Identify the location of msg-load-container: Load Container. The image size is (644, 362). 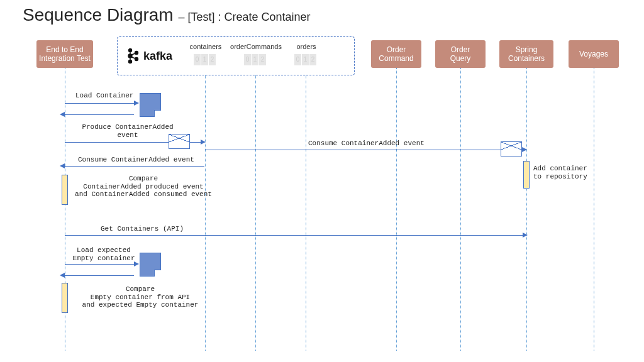
(104, 96).